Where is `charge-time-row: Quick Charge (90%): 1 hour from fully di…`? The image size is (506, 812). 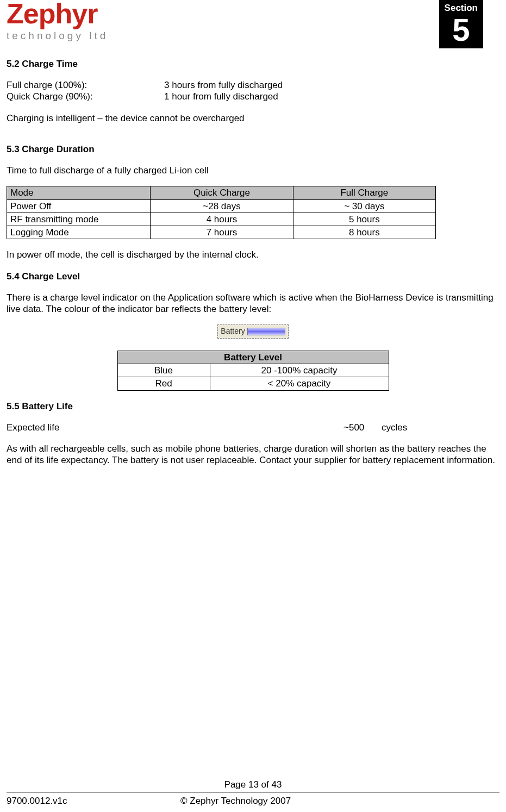 charge-time-row: Quick Charge (90%): 1 hour from fully di… is located at coordinates (253, 97).